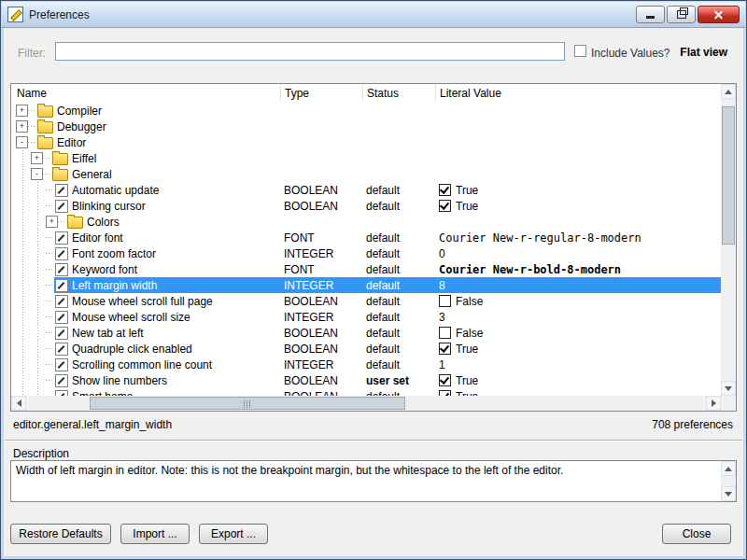 The width and height of the screenshot is (747, 560). I want to click on close-window-button, so click(719, 15).